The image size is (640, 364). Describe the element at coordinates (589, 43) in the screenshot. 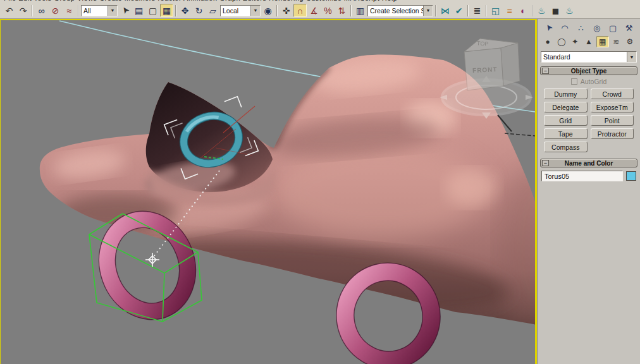

I see `create-categories: ● ◯ ✦ ▲ ▦ ≋ ⚙` at that location.